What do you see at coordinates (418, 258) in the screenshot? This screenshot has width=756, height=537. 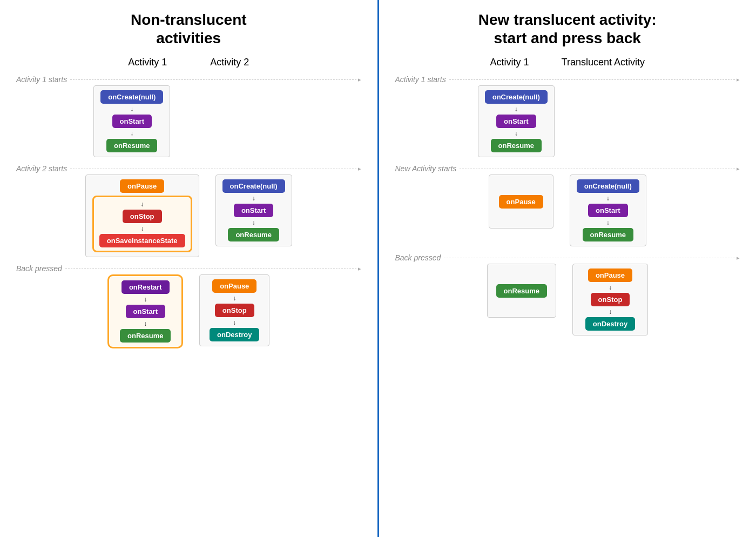 I see `right-phase3-label: Back pressed` at bounding box center [418, 258].